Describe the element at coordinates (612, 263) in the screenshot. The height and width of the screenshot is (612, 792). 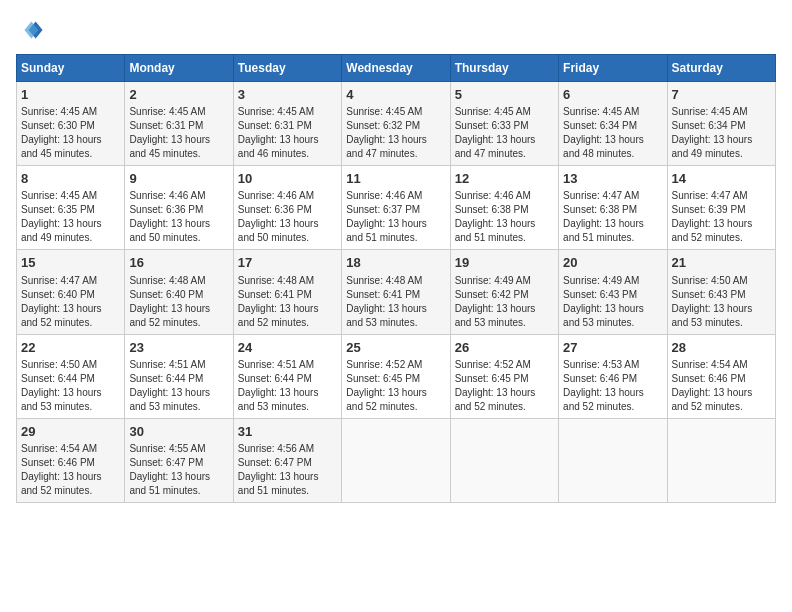
I see `day-number: 20` at that location.